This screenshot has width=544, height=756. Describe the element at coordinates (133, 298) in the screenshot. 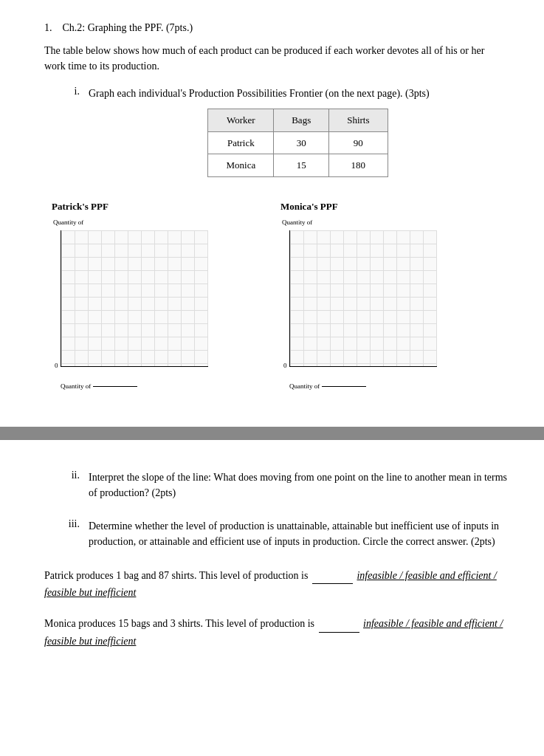

I see `patrick-graph-area: Quantity of 0` at that location.